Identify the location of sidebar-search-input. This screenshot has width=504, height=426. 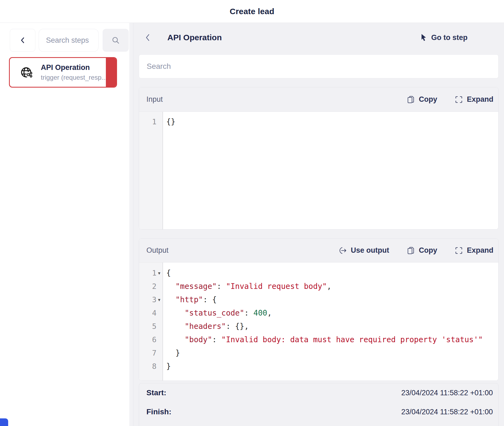
(69, 40).